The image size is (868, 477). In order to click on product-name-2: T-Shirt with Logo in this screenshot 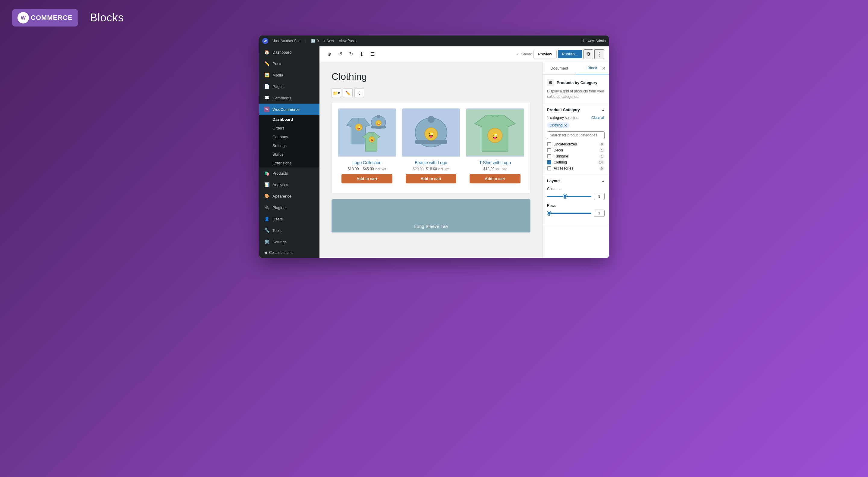, I will do `click(495, 163)`.